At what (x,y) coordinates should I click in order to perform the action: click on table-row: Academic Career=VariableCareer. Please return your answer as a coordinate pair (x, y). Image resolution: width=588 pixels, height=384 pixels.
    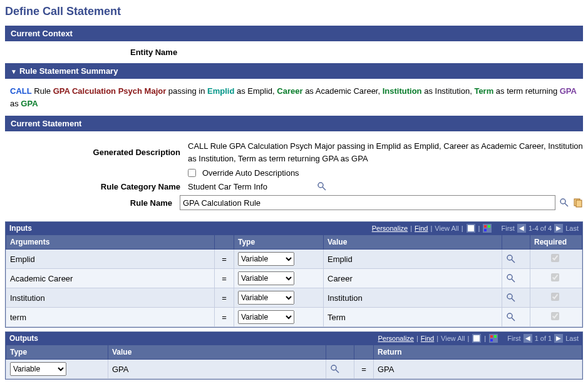
    Looking at the image, I should click on (294, 279).